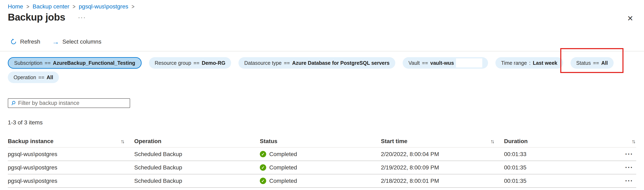 This screenshot has height=190, width=644. Describe the element at coordinates (322, 141) in the screenshot. I see `table-header: Backup instance ↑↓ Operation Status Star…` at that location.